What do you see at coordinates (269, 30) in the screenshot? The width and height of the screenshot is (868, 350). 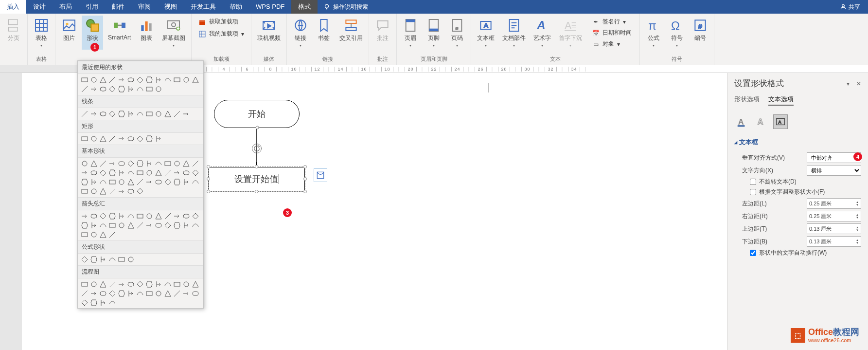 I see `online-video-button: 联机视频` at bounding box center [269, 30].